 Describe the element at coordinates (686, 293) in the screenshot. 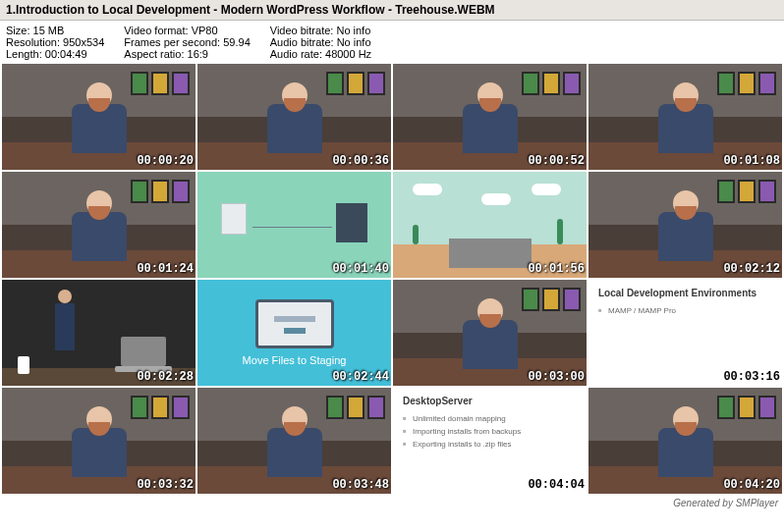

I see `slide-title: Local Development Environments` at that location.